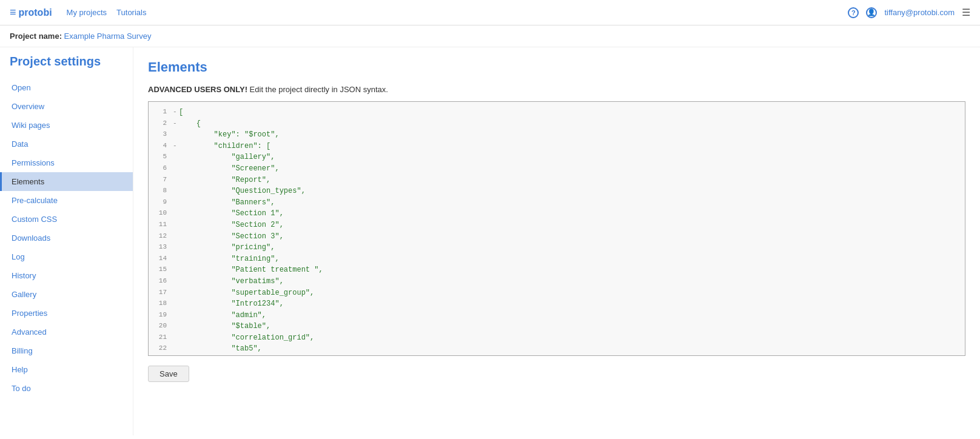  Describe the element at coordinates (871, 13) in the screenshot. I see `user-icon: 👤` at that location.